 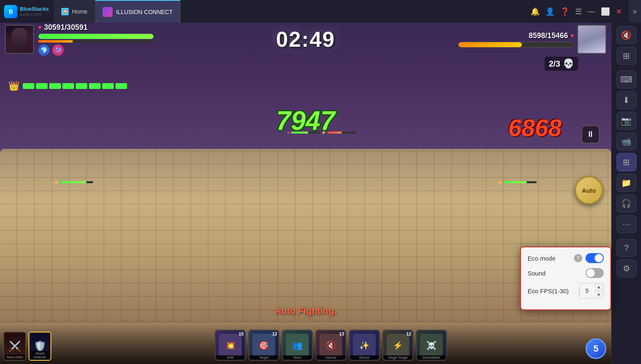 What do you see at coordinates (334, 132) in the screenshot?
I see `center-char-hp-fill2` at bounding box center [334, 132].